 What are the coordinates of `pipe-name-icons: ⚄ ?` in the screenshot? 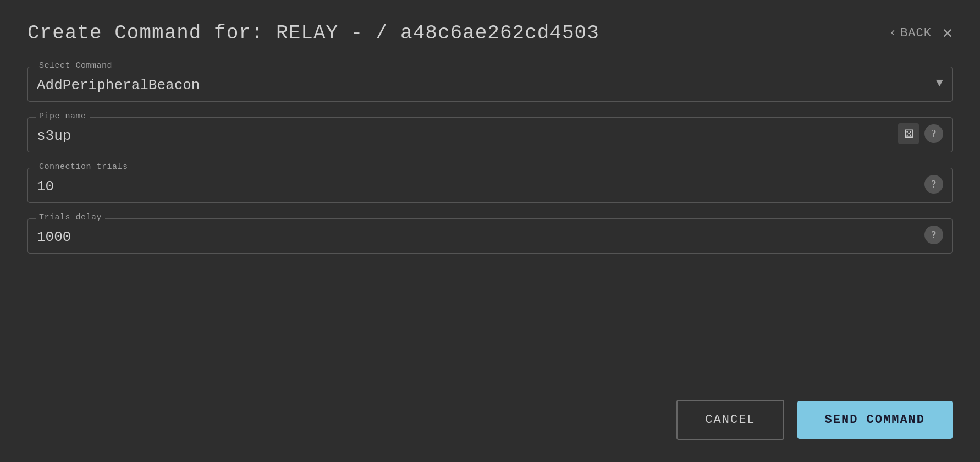 It's located at (921, 134).